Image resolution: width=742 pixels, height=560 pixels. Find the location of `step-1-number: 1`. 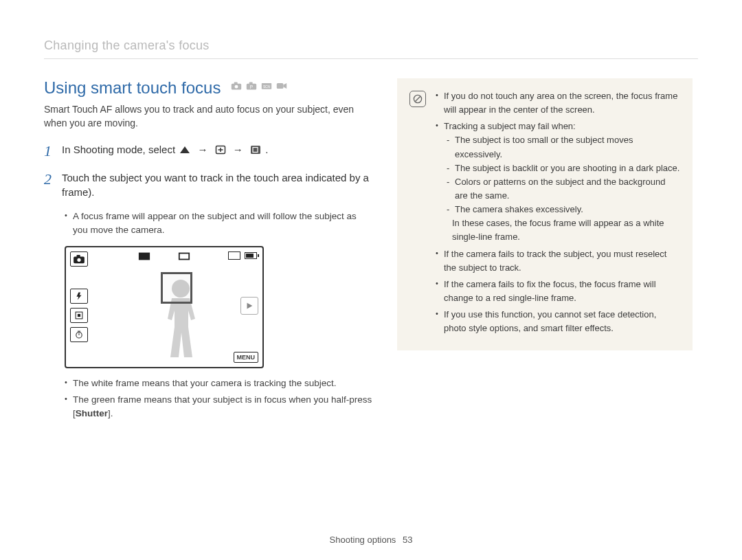

step-1-number: 1 is located at coordinates (53, 151).